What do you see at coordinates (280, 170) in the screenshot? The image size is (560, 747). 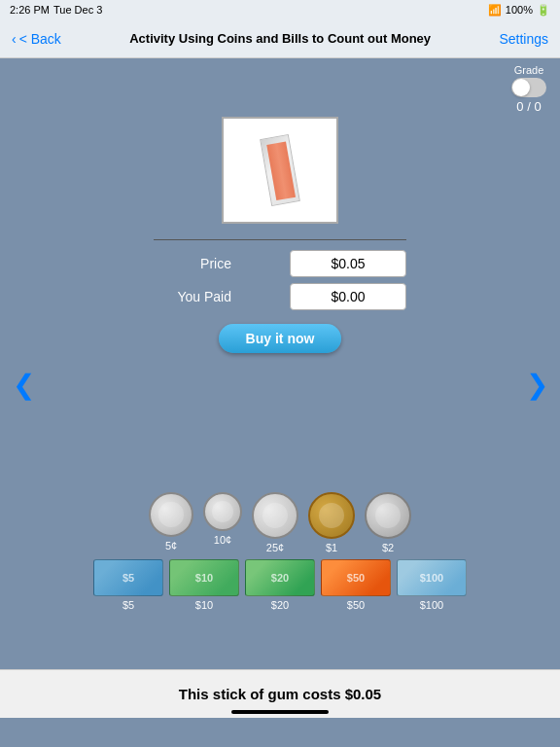 I see `gum-visual` at bounding box center [280, 170].